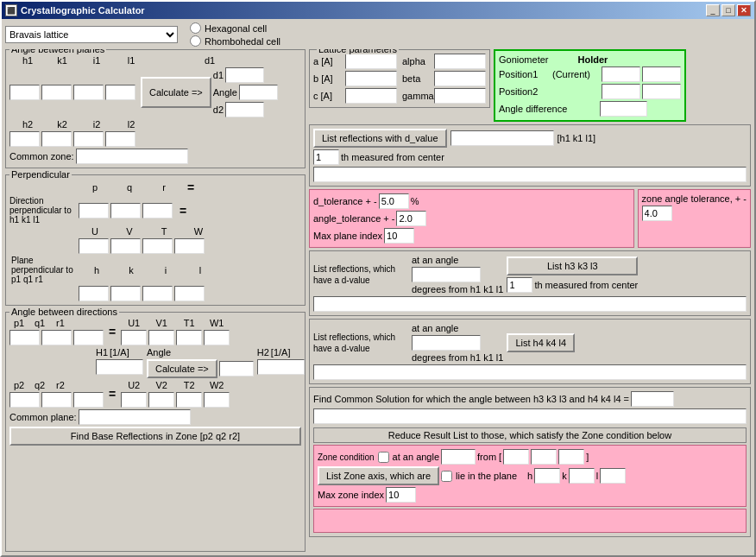  What do you see at coordinates (530, 304) in the screenshot?
I see `ref2-result` at bounding box center [530, 304].